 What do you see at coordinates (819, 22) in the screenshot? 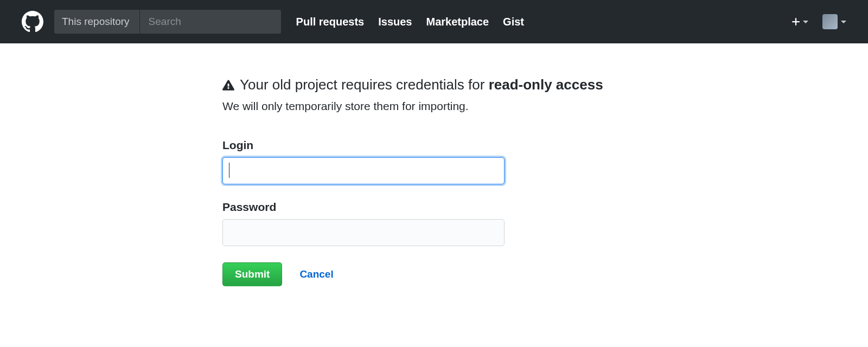
I see `header-right` at bounding box center [819, 22].